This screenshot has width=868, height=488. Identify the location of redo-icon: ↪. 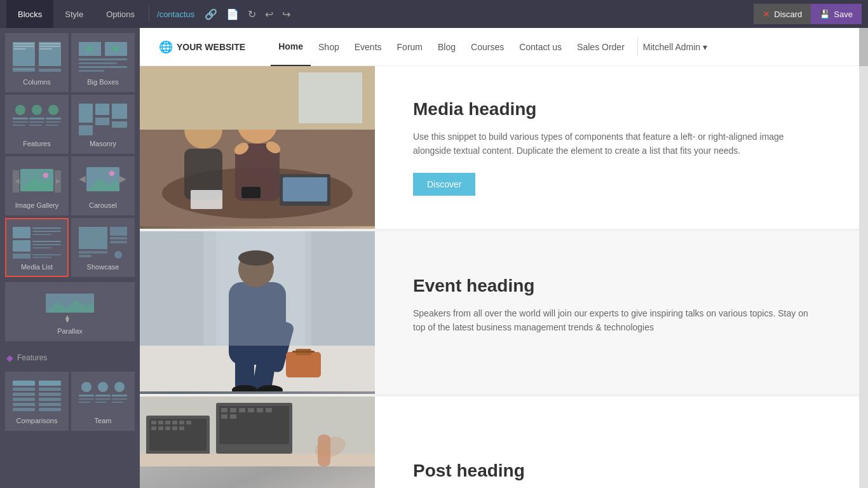
(286, 14).